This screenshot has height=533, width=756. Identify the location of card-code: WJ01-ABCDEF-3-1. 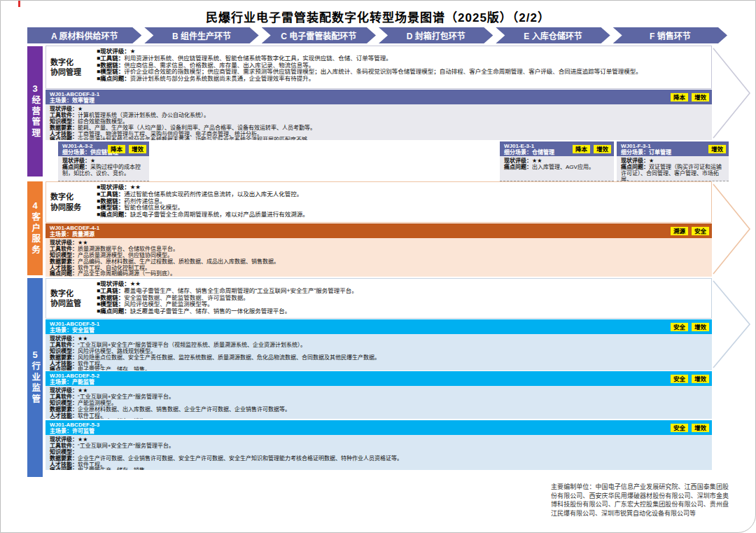
(379, 94).